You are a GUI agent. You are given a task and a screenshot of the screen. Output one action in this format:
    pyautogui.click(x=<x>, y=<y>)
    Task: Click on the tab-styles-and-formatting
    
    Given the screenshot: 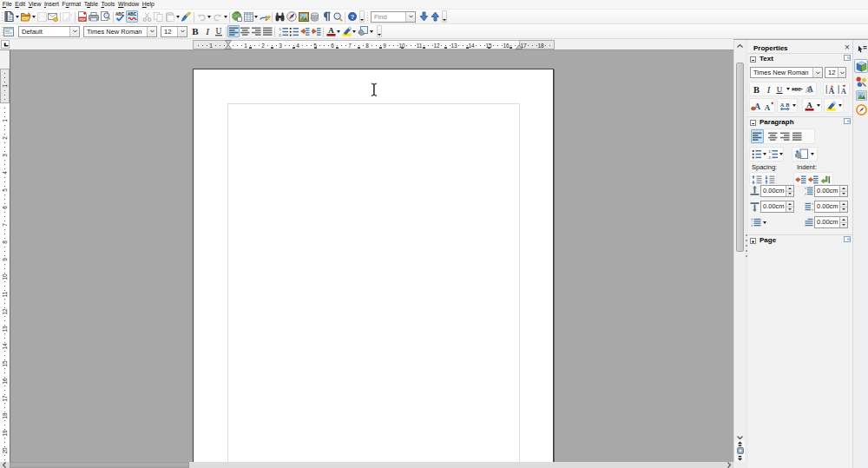 What is the action you would take?
    pyautogui.click(x=861, y=82)
    